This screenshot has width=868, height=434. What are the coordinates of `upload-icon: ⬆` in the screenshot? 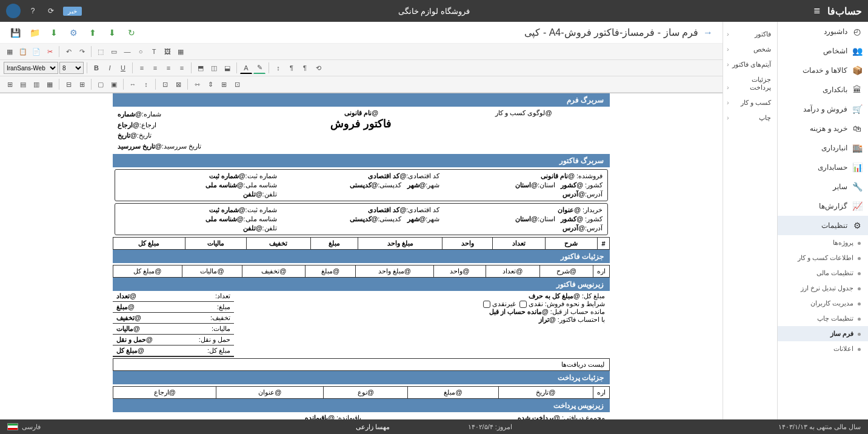 It's located at (93, 33).